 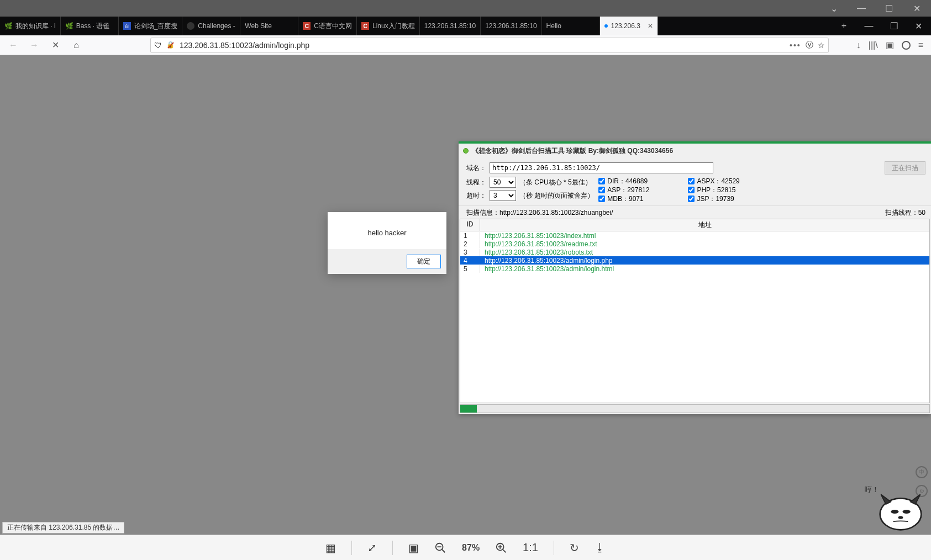 I want to click on url-toolbar: ← → ✕ ⌂ 🛡 123.206.31.85:10023/admin/logi…, so click(x=465, y=45).